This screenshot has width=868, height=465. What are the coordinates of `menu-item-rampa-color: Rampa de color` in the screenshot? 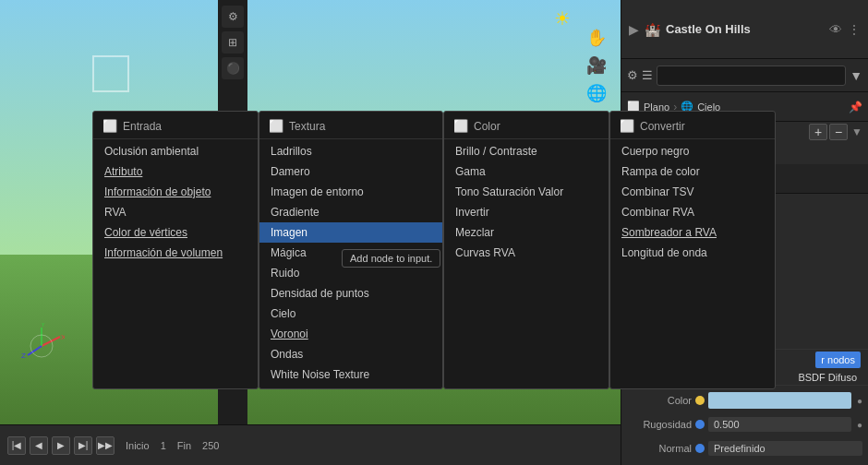 It's located at (693, 172).